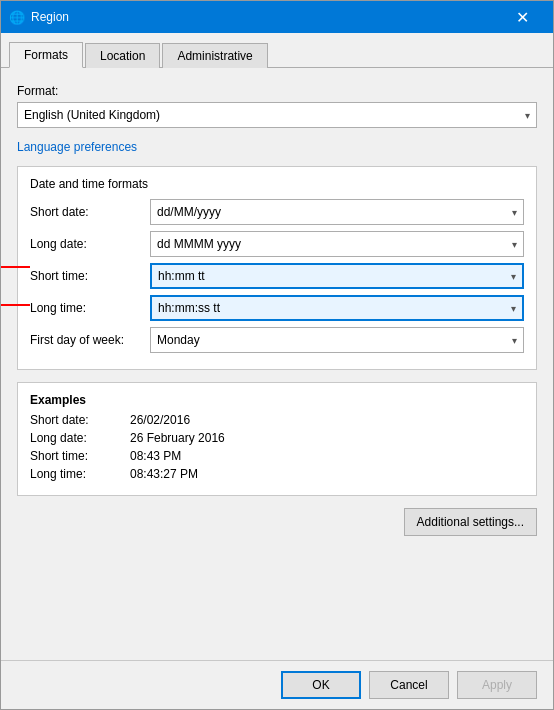  Describe the element at coordinates (90, 308) in the screenshot. I see `format-row-label: Long time:` at that location.